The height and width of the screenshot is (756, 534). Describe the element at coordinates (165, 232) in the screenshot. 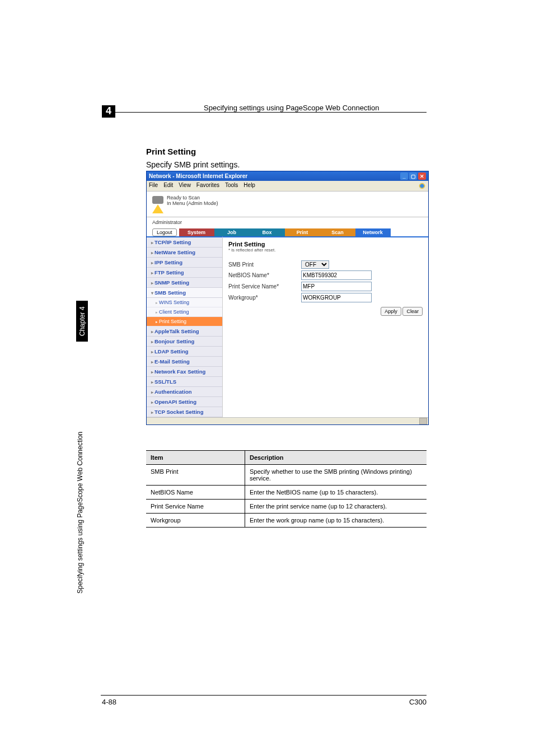

I see `logout-button: Logout` at that location.